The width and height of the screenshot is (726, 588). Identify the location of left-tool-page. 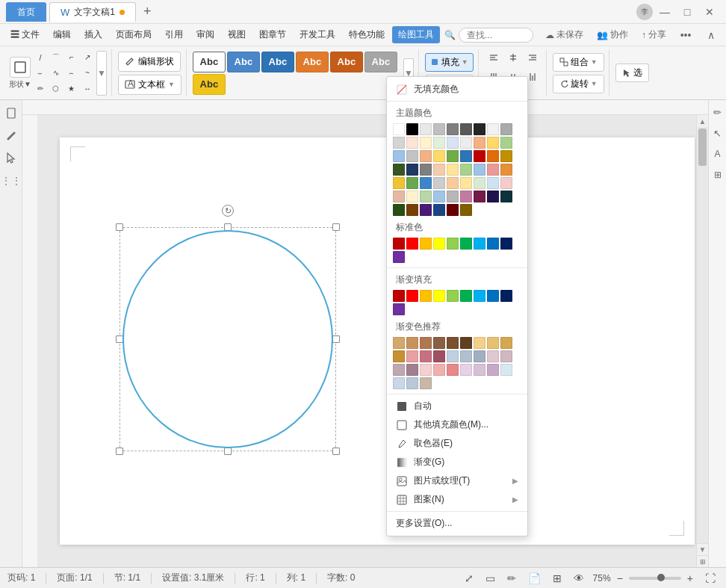
(11, 114).